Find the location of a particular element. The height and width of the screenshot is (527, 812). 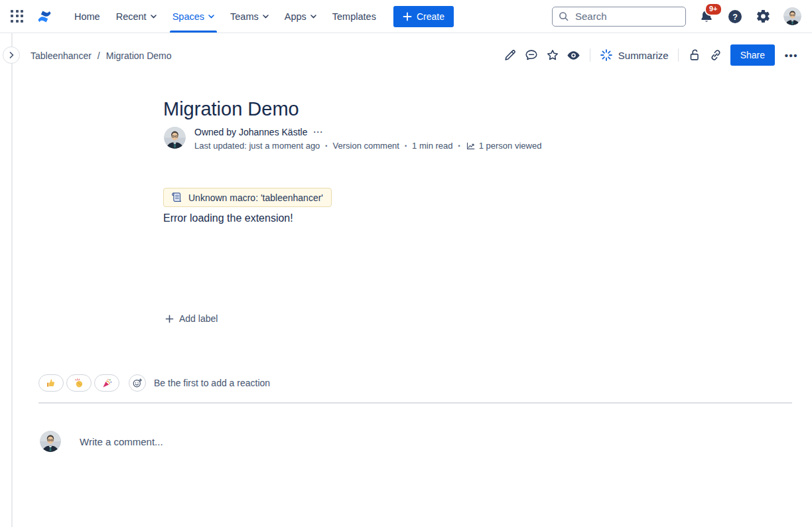

chevron-right-icon is located at coordinates (12, 55).